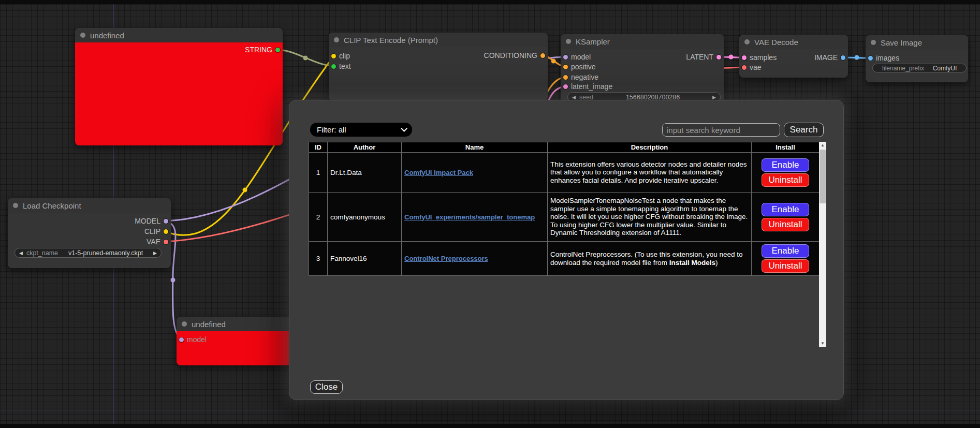  What do you see at coordinates (759, 57) in the screenshot?
I see `input-slot-samples: samples` at bounding box center [759, 57].